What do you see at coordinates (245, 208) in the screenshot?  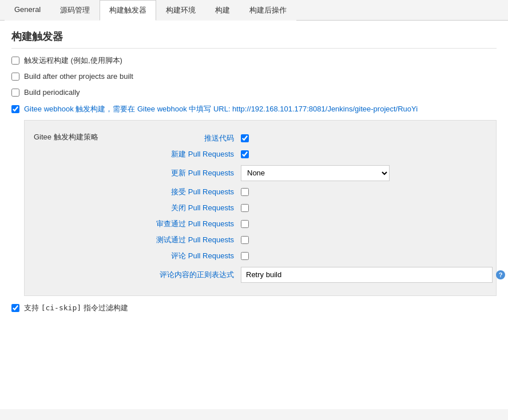 I see `close-pr-control` at bounding box center [245, 208].